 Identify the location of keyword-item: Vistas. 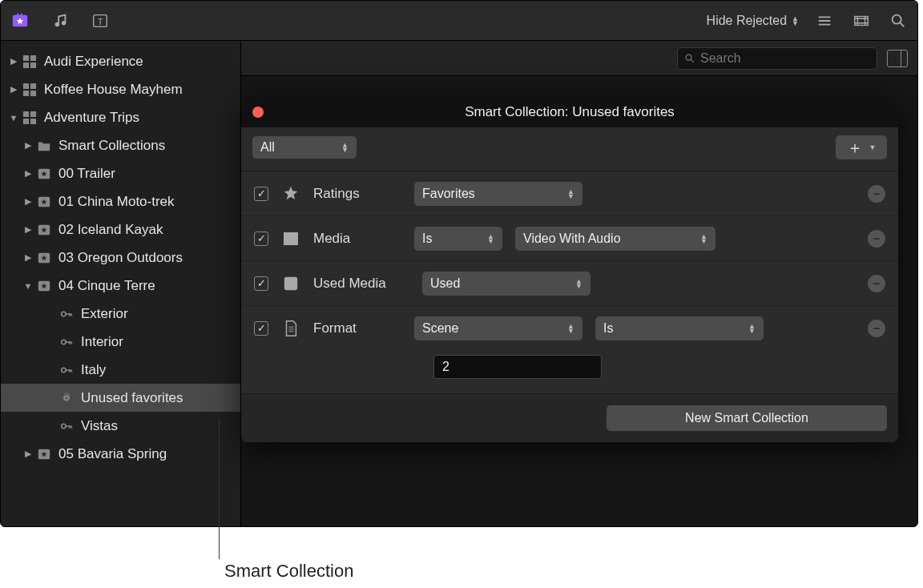
(120, 426).